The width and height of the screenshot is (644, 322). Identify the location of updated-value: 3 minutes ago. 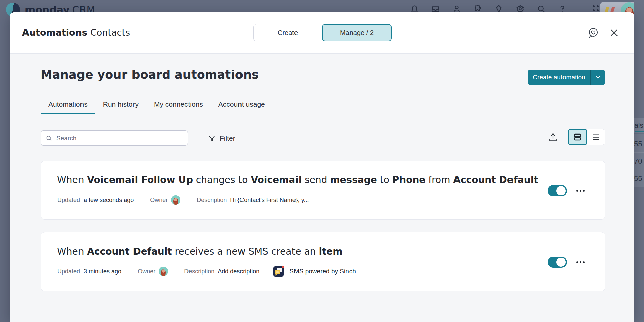
(103, 272).